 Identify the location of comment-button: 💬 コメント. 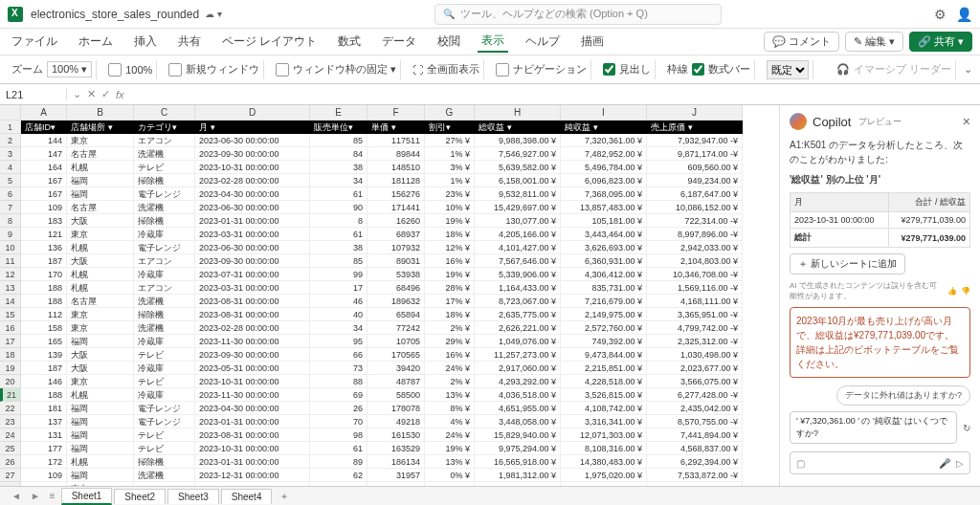
(802, 42).